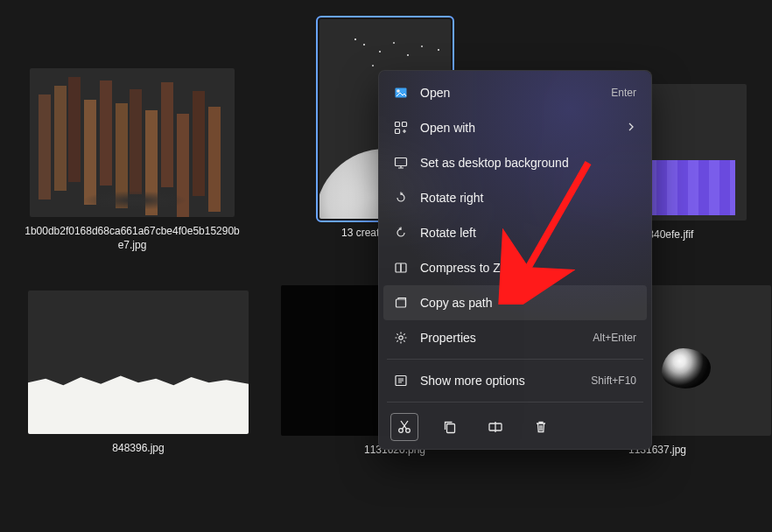 The image size is (772, 532). What do you see at coordinates (401, 233) in the screenshot?
I see `rotate-left-icon` at bounding box center [401, 233].